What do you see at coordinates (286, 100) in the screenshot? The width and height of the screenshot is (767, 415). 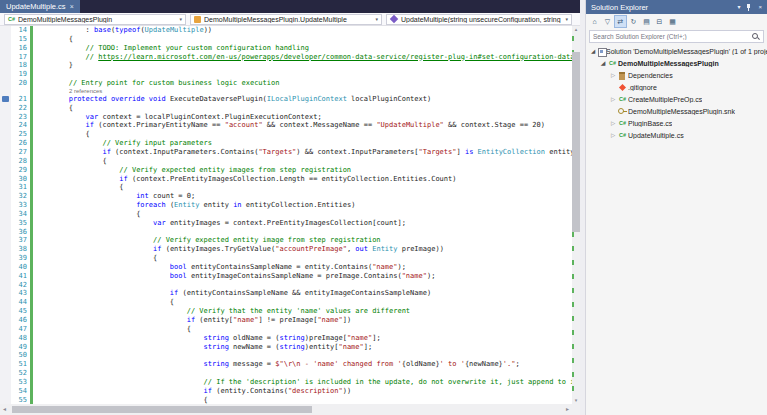 I see `code-line: 21 protected override void ExecuteDatave…` at bounding box center [286, 100].